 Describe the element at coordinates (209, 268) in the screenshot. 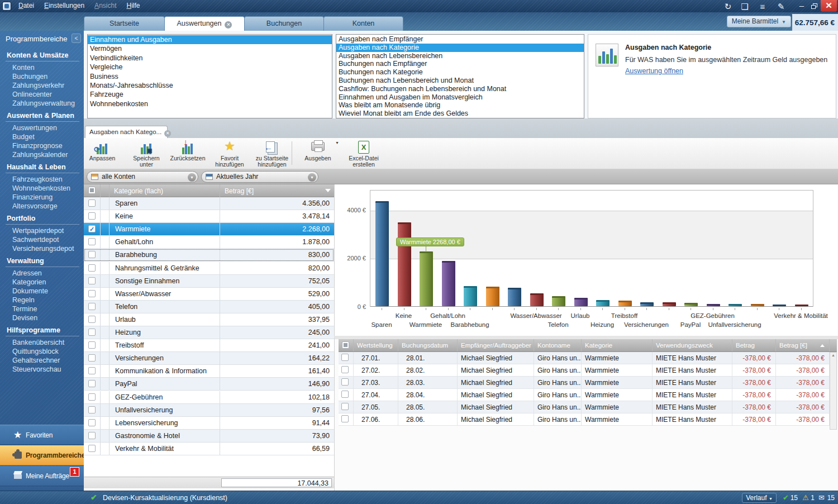

I see `category-row: Nahrungsmittel & Getränke820,00` at that location.